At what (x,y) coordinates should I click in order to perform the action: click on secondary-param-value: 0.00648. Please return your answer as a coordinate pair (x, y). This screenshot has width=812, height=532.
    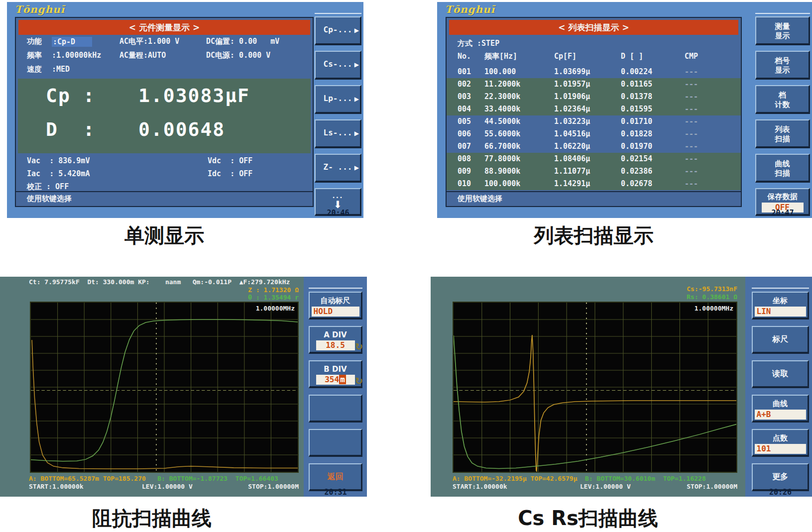
    Looking at the image, I should click on (182, 129).